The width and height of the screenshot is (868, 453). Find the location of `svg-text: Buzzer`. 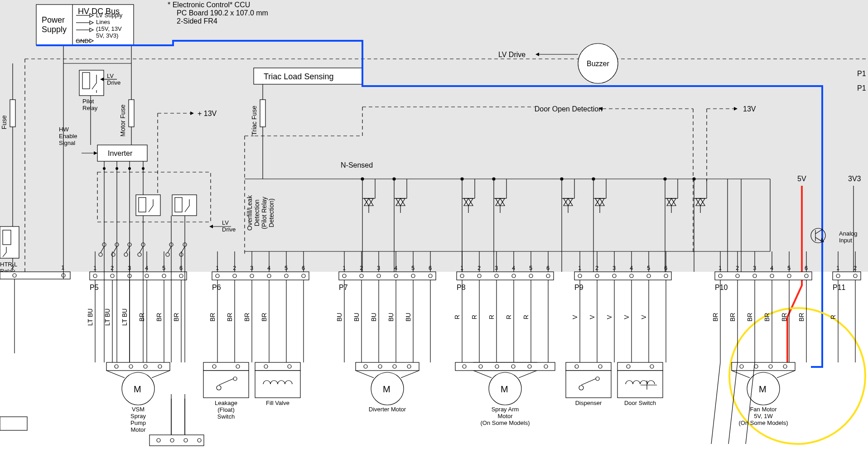

svg-text: Buzzer is located at coordinates (598, 63).